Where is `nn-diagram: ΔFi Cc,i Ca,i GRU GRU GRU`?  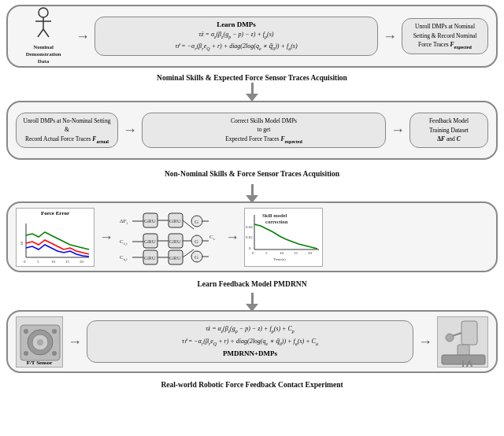
nn-diagram: ΔFi Cc,i Ca,i GRU GRU GRU is located at coordinates (169, 237).